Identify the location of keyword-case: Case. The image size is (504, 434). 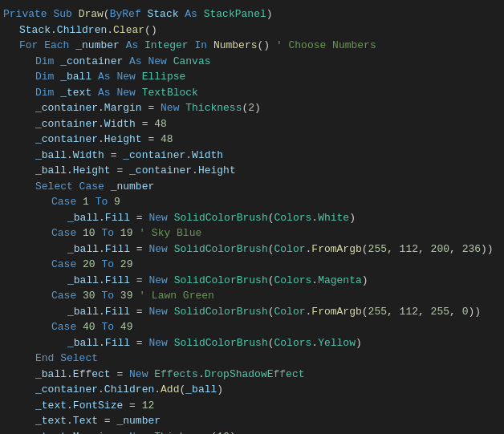
(95, 187).